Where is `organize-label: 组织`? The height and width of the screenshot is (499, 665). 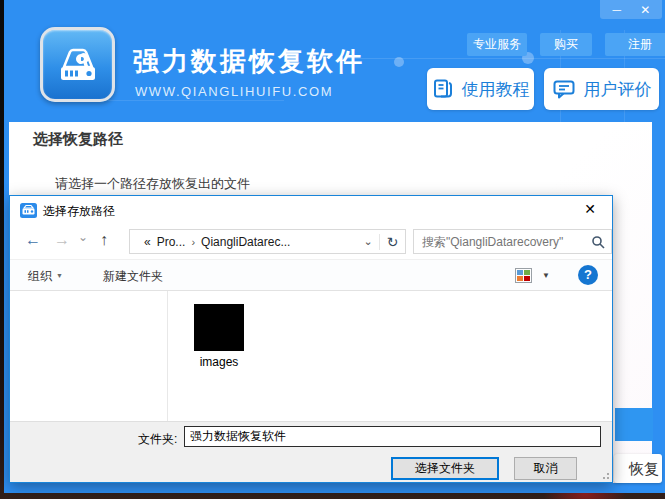
organize-label: 组织 is located at coordinates (40, 276).